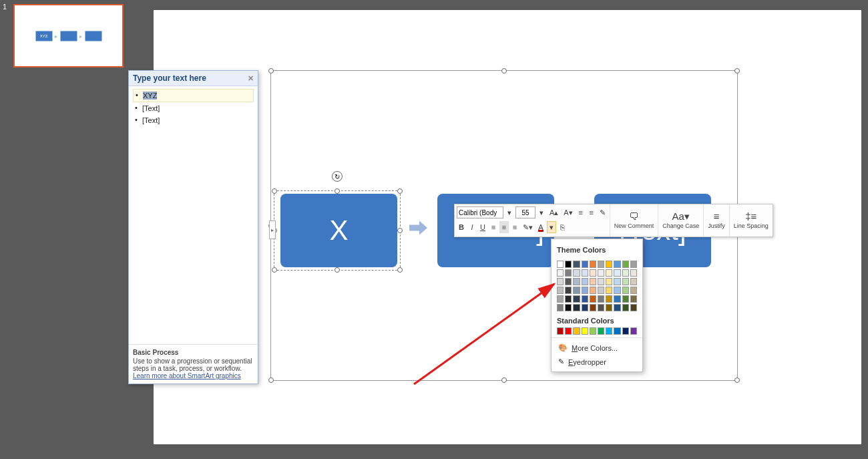 Image resolution: width=868 pixels, height=459 pixels. What do you see at coordinates (337, 231) in the screenshot?
I see `shape-selection: ↻` at bounding box center [337, 231].